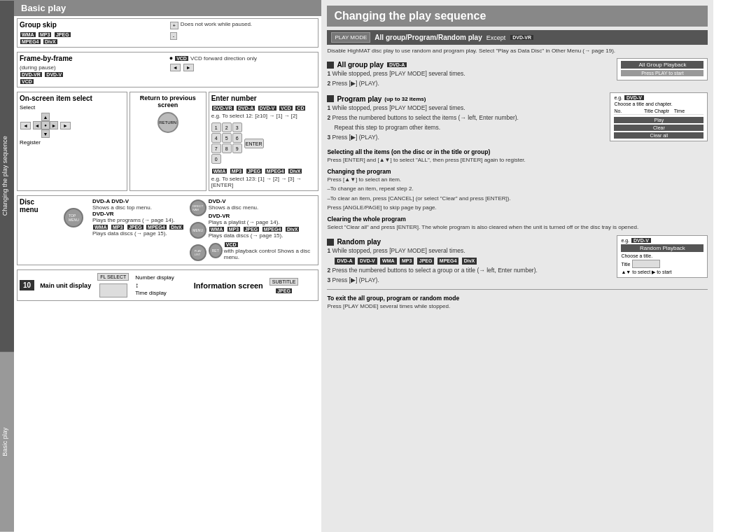 The width and height of the screenshot is (756, 532). What do you see at coordinates (517, 152) in the screenshot?
I see `selecting-all-title: Selecting all the items (on the disc or …` at bounding box center [517, 152].